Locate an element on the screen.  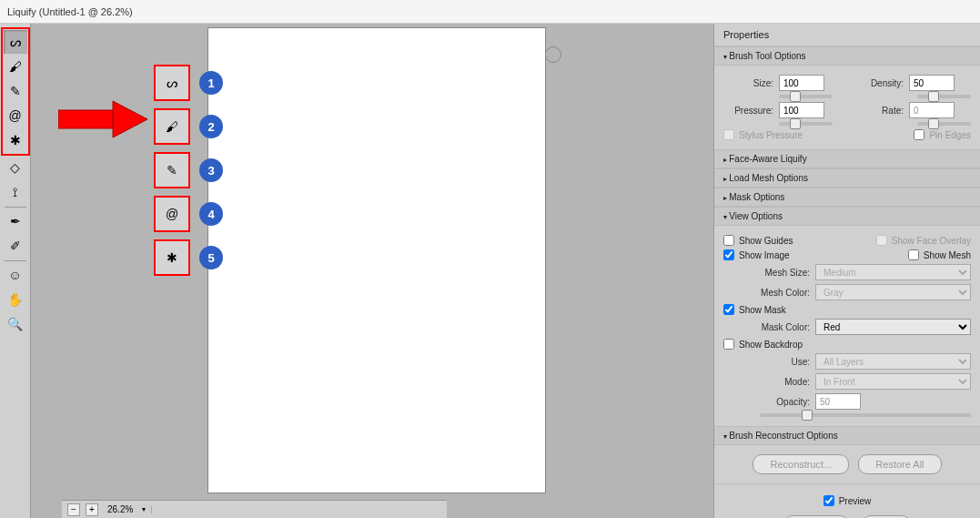
show-backdrop-checkbox is located at coordinates (729, 344).